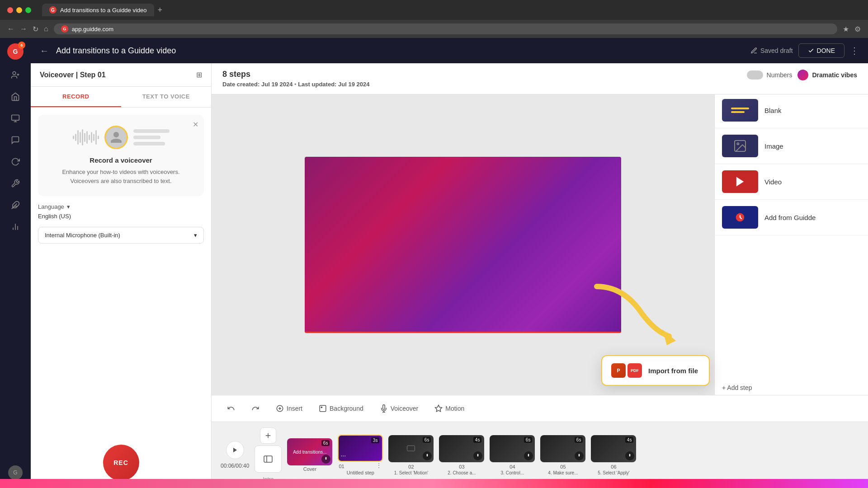 The image size is (868, 488). Describe the element at coordinates (10, 10) in the screenshot. I see `close-button` at that location.